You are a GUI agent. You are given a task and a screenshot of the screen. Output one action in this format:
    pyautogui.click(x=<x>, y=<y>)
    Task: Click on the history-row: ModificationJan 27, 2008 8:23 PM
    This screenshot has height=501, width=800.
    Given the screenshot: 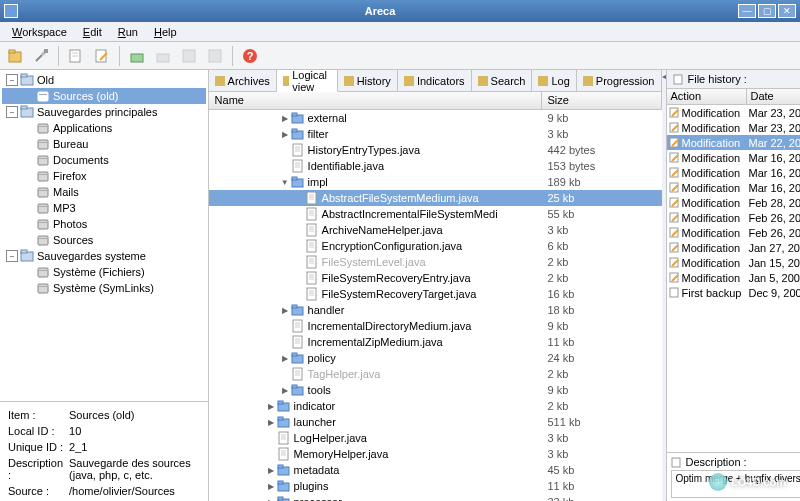 What is the action you would take?
    pyautogui.click(x=734, y=248)
    